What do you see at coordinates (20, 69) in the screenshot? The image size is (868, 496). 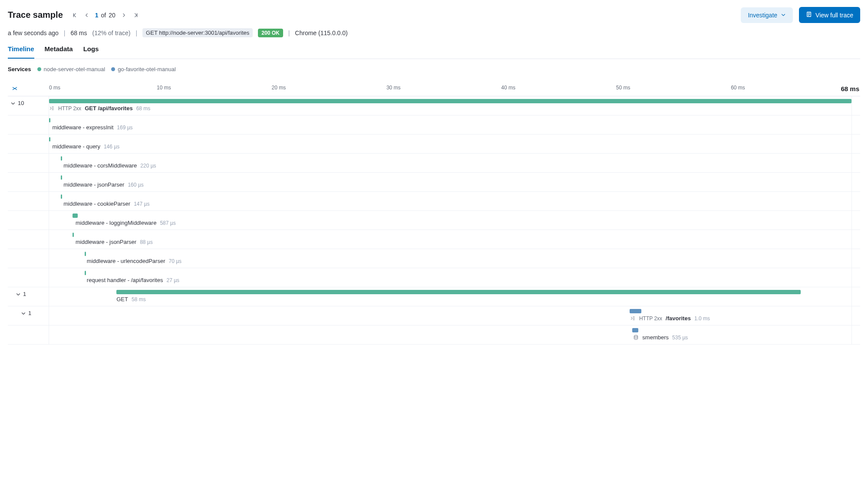 I see `services-label: Services` at bounding box center [20, 69].